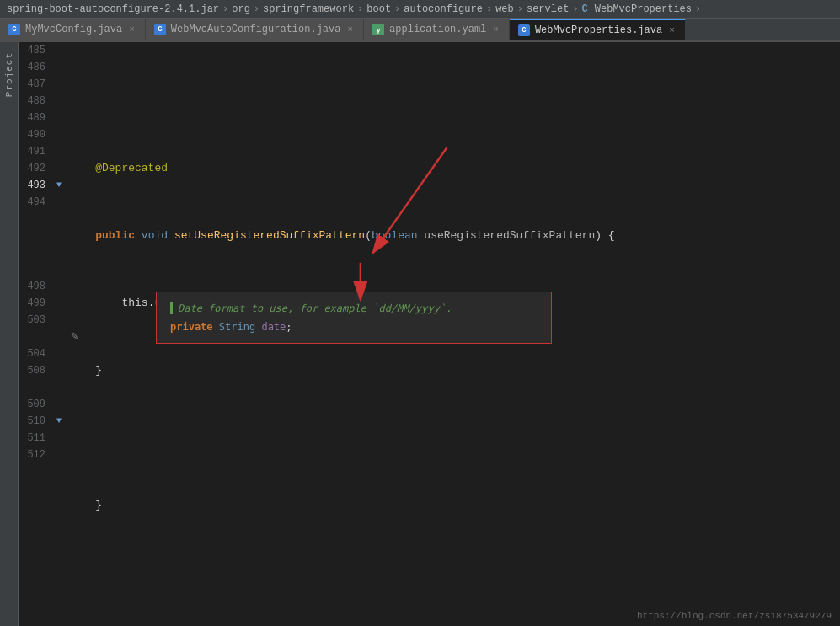 The height and width of the screenshot is (626, 840). What do you see at coordinates (379, 9) in the screenshot?
I see `breadcrumb-boot: boot` at bounding box center [379, 9].